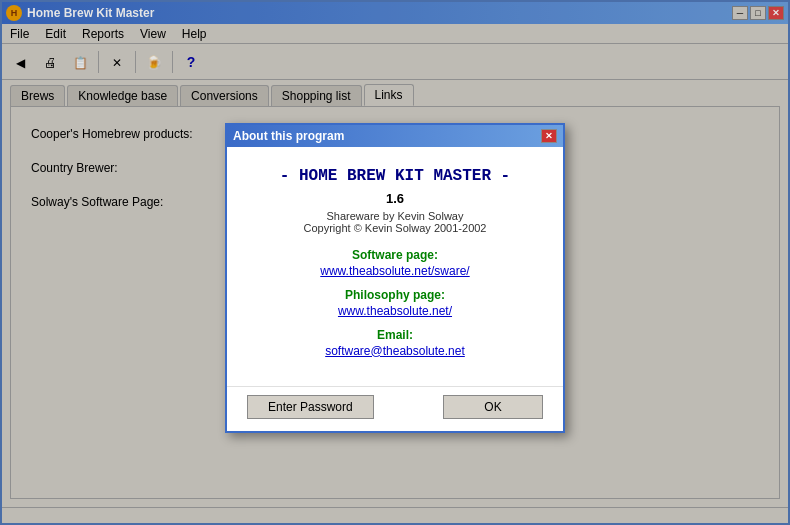 The width and height of the screenshot is (790, 525). I want to click on about-title-bar: About this program ✕, so click(395, 136).